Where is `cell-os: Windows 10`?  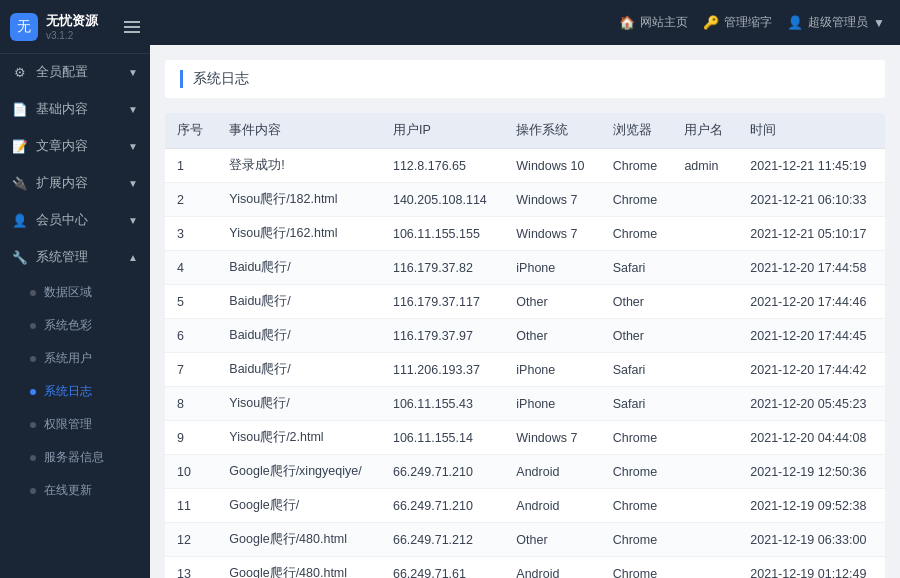
cell-os: Windows 10 is located at coordinates (552, 166).